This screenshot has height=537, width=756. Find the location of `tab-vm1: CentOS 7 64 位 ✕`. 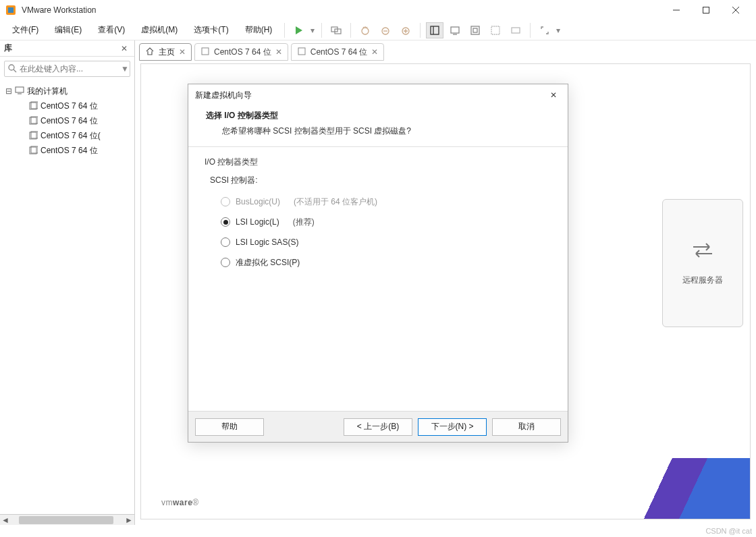

tab-vm1: CentOS 7 64 位 ✕ is located at coordinates (242, 52).